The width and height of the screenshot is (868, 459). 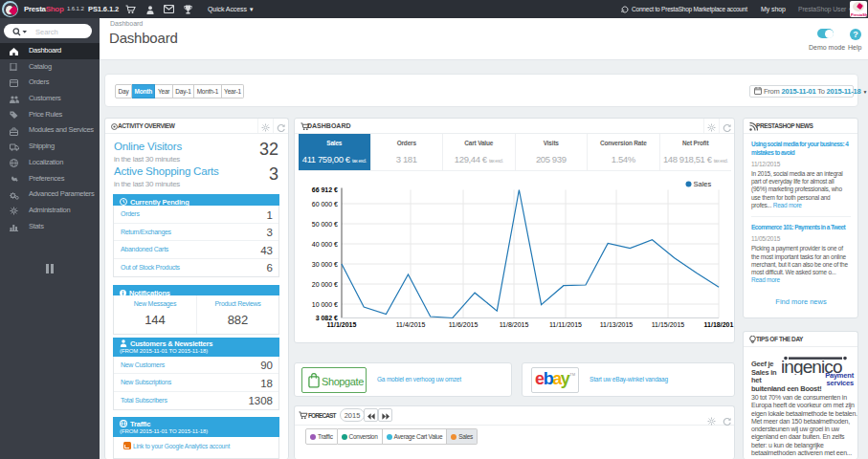 I want to click on svg-text: 11/8/2015, so click(x=515, y=325).